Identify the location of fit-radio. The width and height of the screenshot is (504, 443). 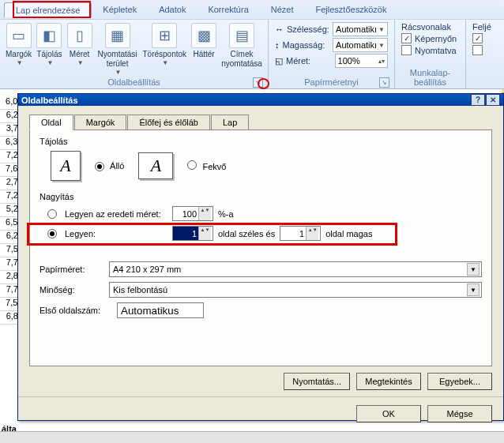
(52, 234).